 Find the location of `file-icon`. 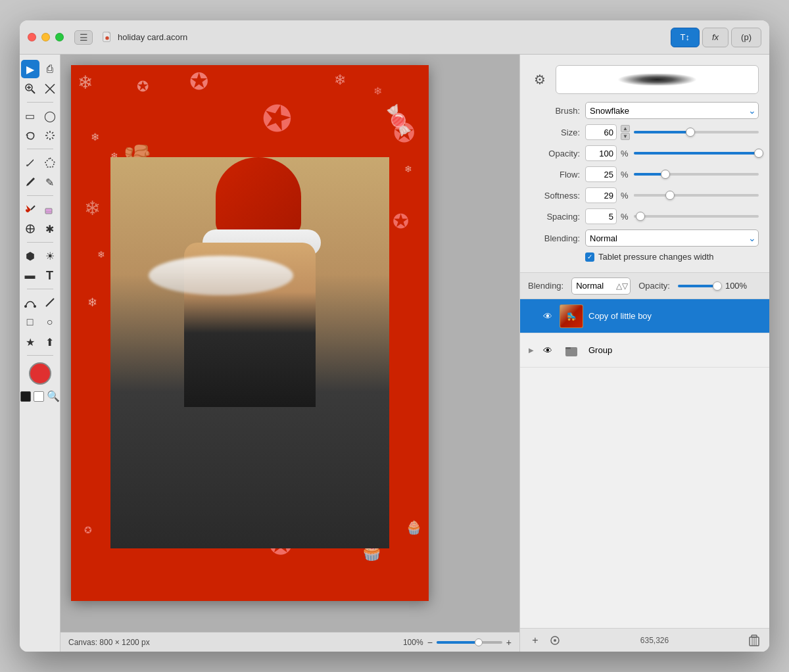

file-icon is located at coordinates (107, 37).